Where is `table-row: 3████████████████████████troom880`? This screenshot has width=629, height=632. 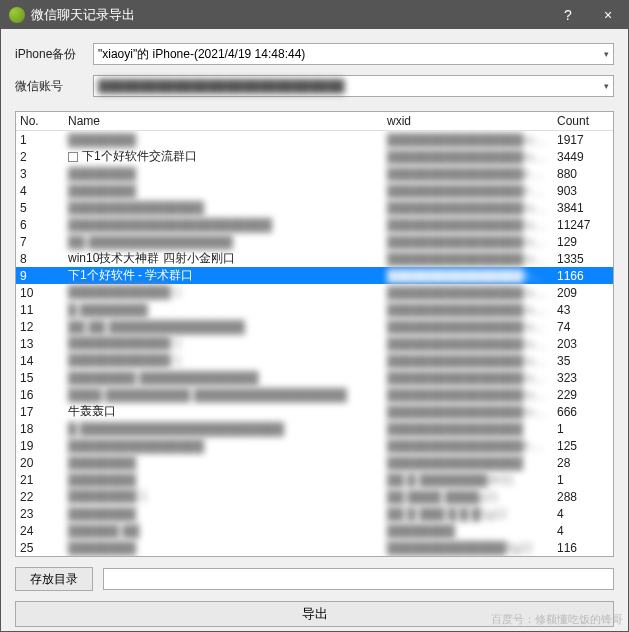
table-row: 3████████████████████████troom880 is located at coordinates (314, 174).